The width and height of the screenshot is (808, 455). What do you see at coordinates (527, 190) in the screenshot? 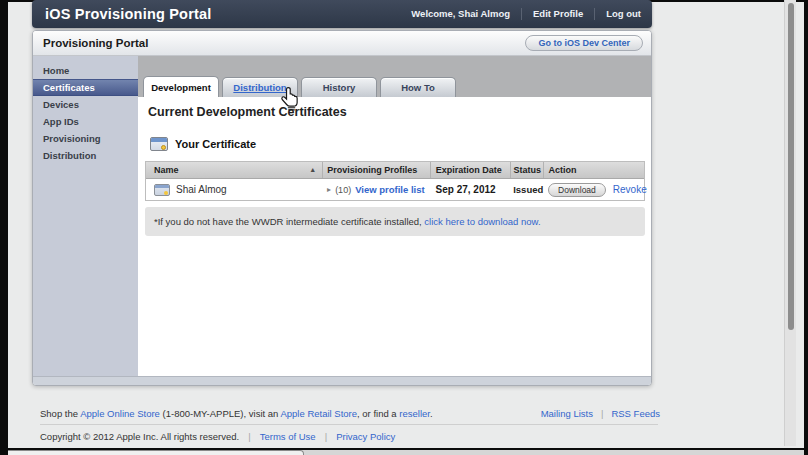
I see `status-value: Issued` at bounding box center [527, 190].